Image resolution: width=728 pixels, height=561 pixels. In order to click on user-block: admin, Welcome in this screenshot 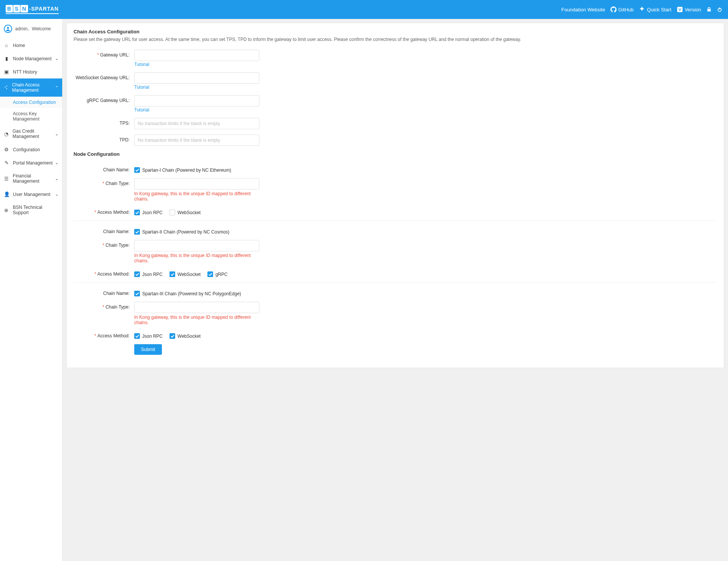, I will do `click(31, 29)`.